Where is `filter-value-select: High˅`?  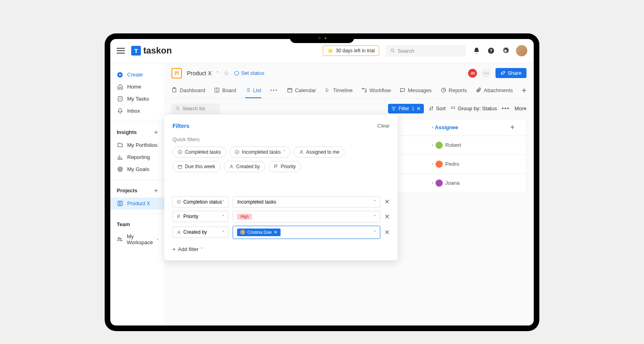 filter-value-select: High˅ is located at coordinates (307, 216).